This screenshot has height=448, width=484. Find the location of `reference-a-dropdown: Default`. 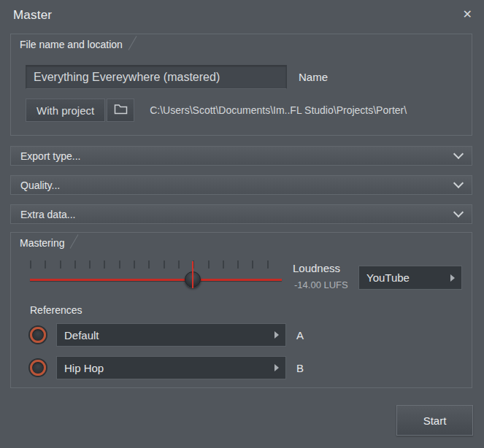

reference-a-dropdown: Default is located at coordinates (171, 335).